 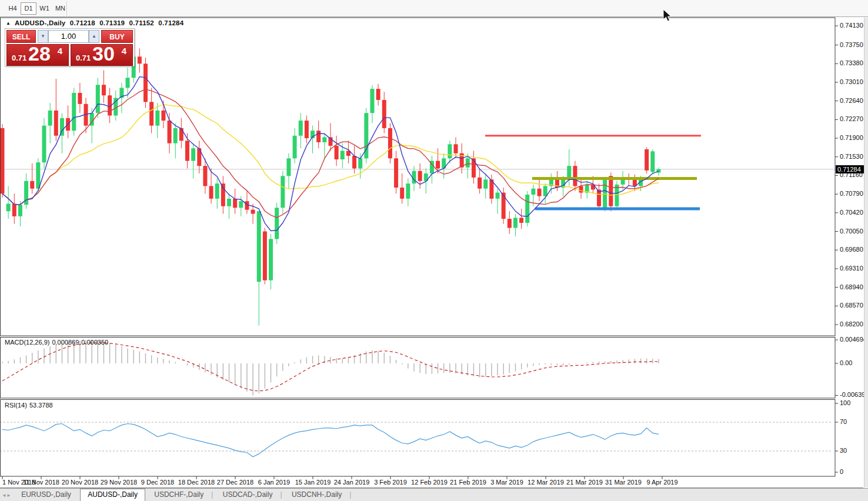 What do you see at coordinates (38, 55) in the screenshot?
I see `sell-price-panel: 0.71 28 4` at bounding box center [38, 55].